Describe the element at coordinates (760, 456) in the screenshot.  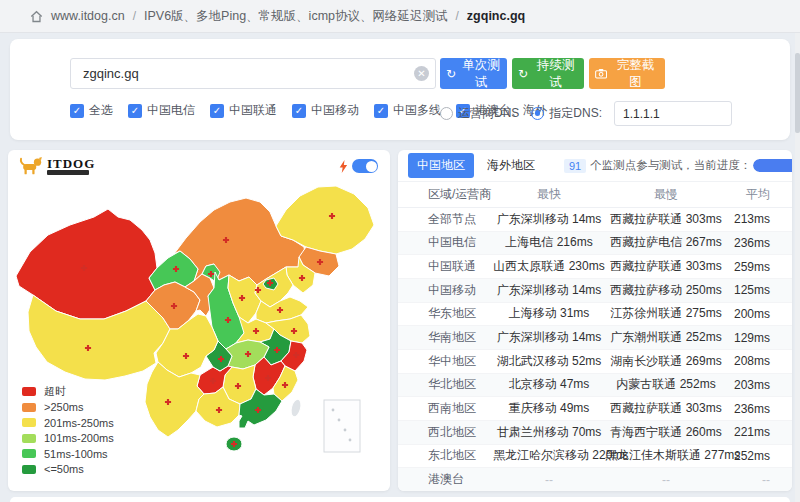
I see `average-cell: 252ms` at that location.